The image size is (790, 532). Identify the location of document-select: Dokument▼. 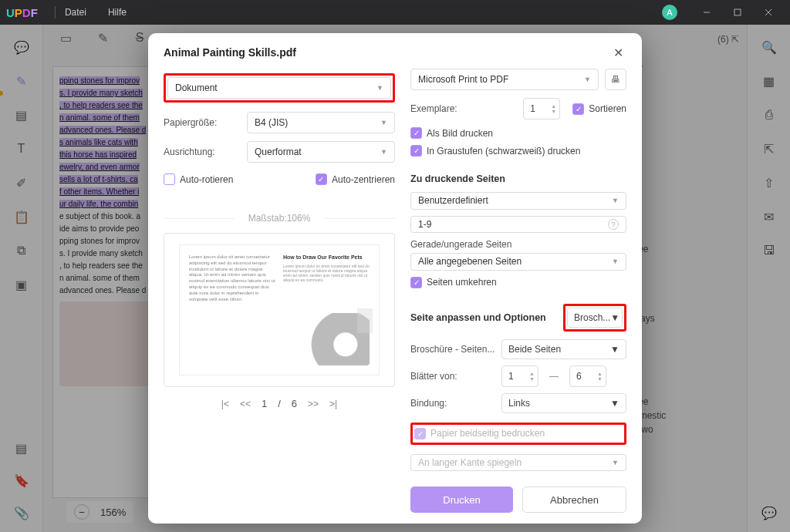
(279, 88).